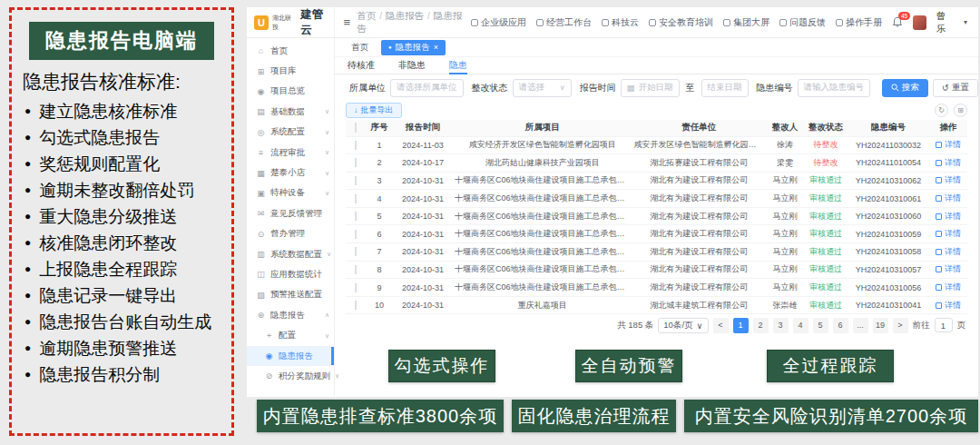 The image size is (980, 445). What do you see at coordinates (942, 111) in the screenshot?
I see `refresh-icon: ↻` at bounding box center [942, 111].